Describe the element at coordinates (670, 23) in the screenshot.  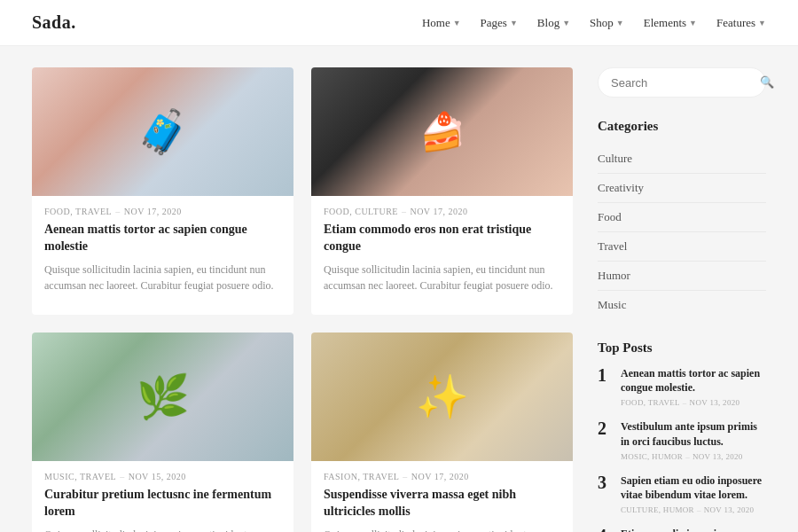
I see `nav-item-elements: Elements▼` at that location.